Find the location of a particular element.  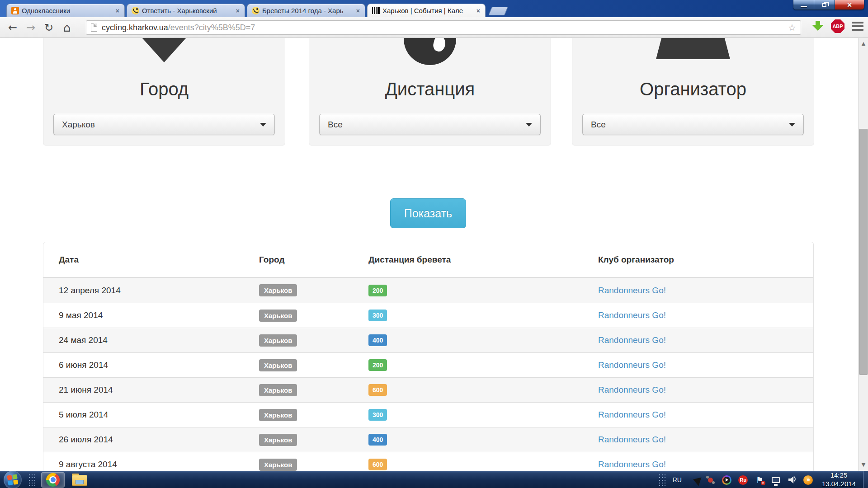

close-icon: ✕ is located at coordinates (849, 5).